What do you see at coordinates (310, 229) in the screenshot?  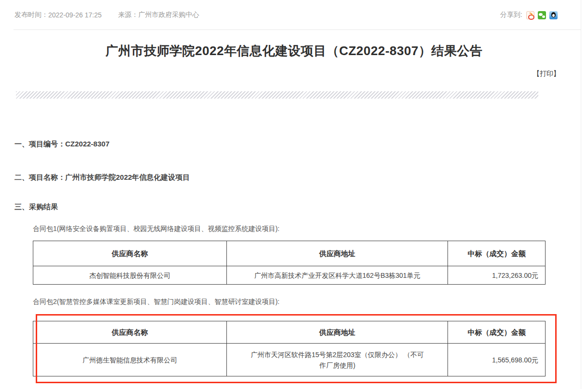 I see `package1-intro: 合同包1(网络安全设备购置项目、校园无线网络建设项目、视频监控系统建设项目):` at bounding box center [310, 229].